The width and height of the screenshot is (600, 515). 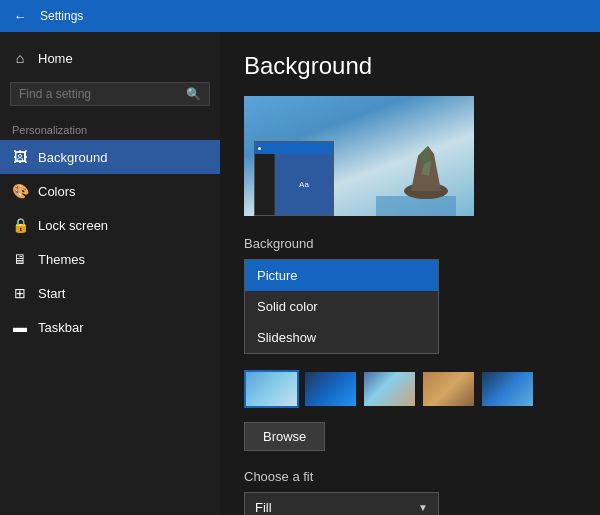 I want to click on chevron-down-icon: ▼, so click(x=423, y=508).